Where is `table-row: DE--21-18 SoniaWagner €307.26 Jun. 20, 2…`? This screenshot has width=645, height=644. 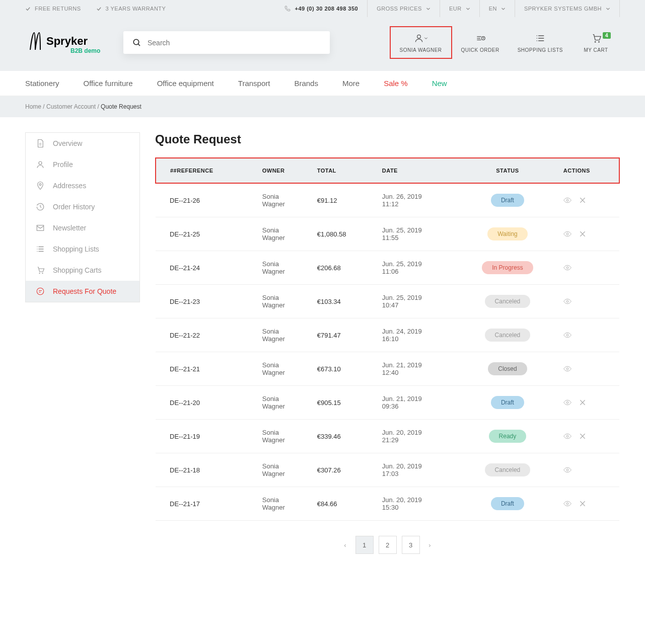
table-row: DE--21-18 SoniaWagner €307.26 Jun. 20, 2… is located at coordinates (388, 470).